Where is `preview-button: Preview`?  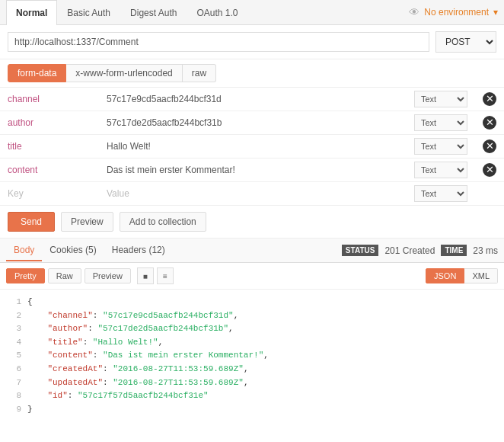
preview-button: Preview is located at coordinates (87, 222).